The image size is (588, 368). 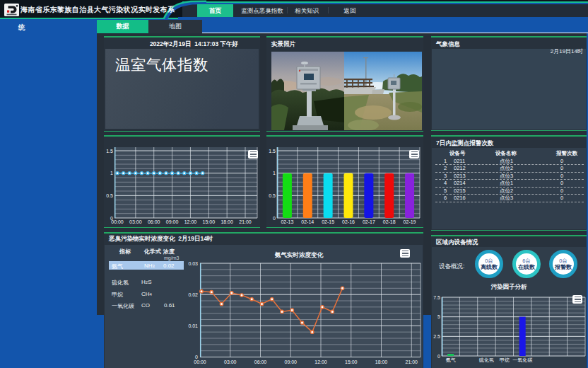 What do you see at coordinates (369, 222) in the screenshot?
I see `svg-text: 02-17` at bounding box center [369, 222].